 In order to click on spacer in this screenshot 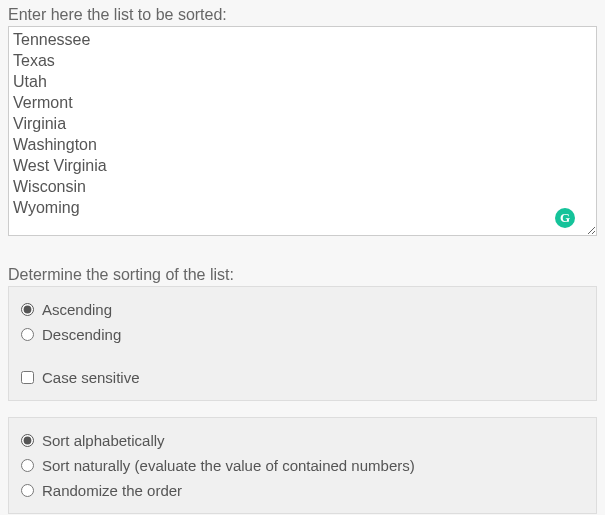, I will do `click(302, 251)`.